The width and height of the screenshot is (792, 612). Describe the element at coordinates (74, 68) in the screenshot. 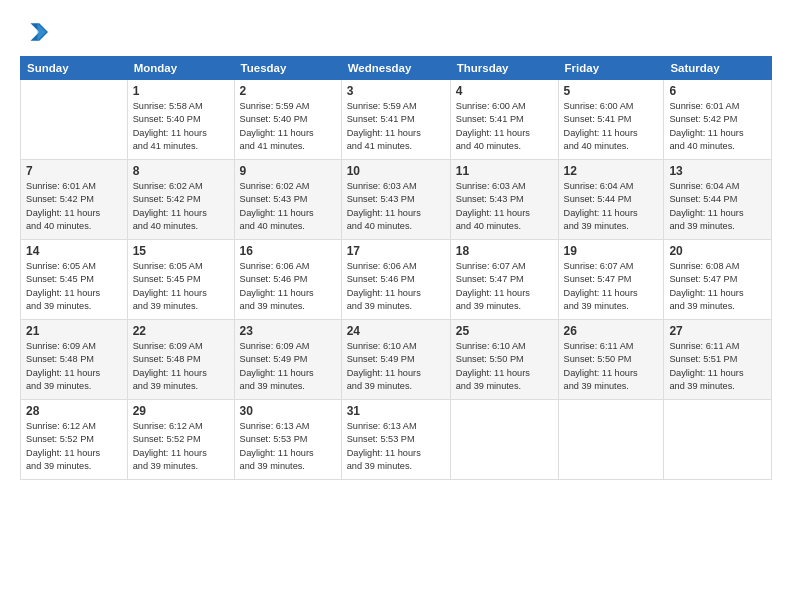

I see `weekday-header: Sunday` at that location.